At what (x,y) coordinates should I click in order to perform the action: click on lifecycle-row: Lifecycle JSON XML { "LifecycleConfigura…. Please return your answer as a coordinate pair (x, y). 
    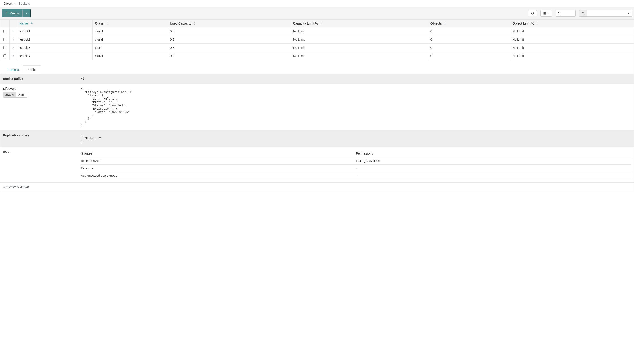
    Looking at the image, I should click on (317, 107).